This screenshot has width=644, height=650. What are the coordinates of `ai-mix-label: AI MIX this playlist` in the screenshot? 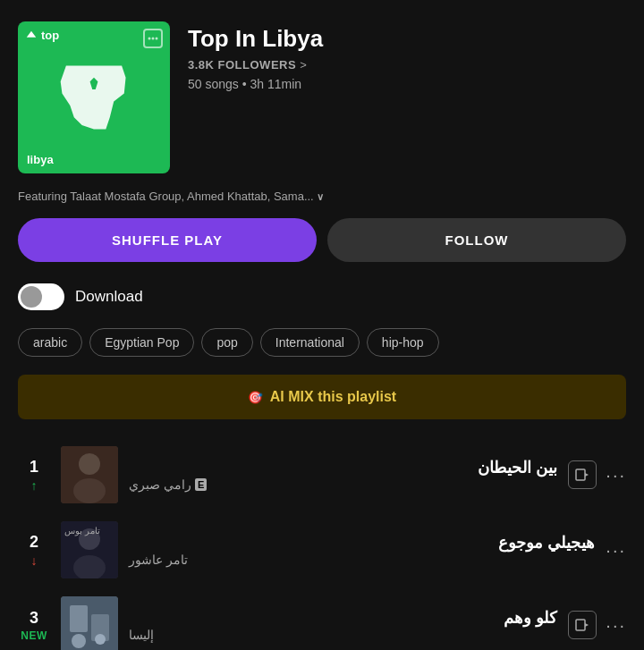 It's located at (333, 397).